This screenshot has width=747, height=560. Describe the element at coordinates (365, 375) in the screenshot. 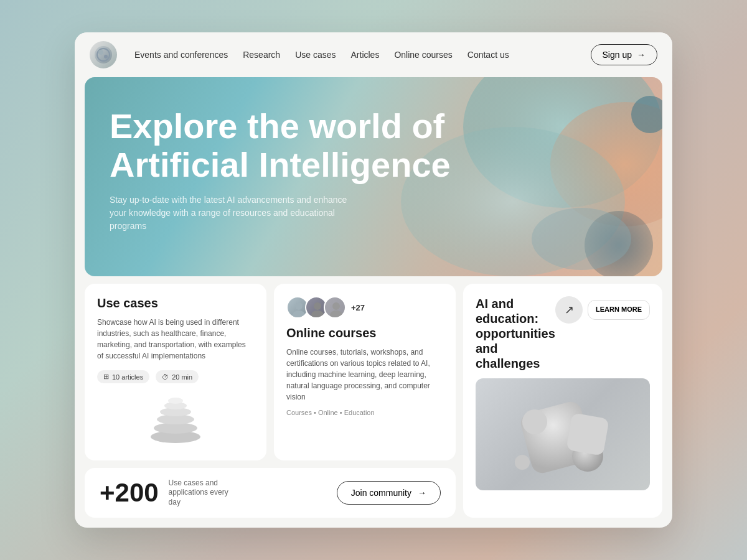

I see `courses-description: Online courses, tutorials, workshops, an…` at that location.